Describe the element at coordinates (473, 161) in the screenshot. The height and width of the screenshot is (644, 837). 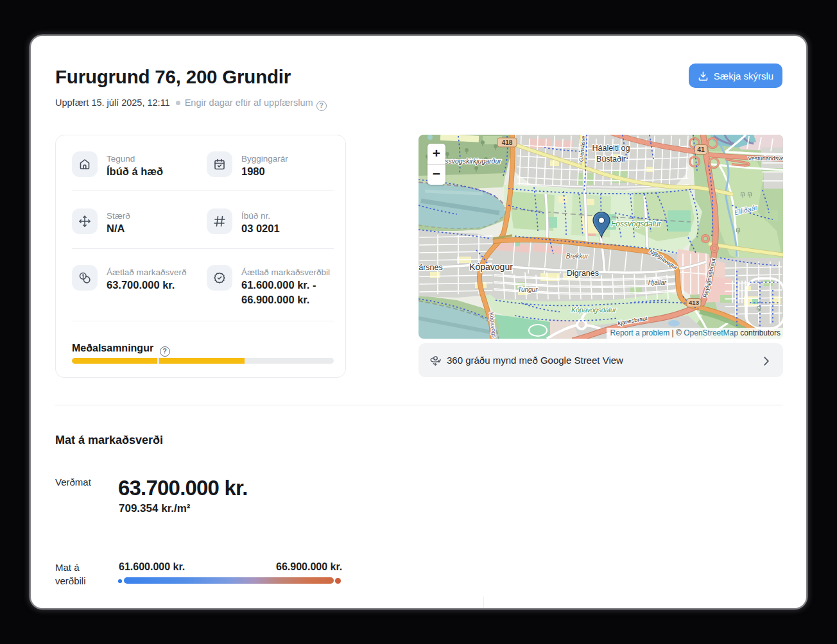
I see `svg-text: ssvogskirkjugarður` at that location.